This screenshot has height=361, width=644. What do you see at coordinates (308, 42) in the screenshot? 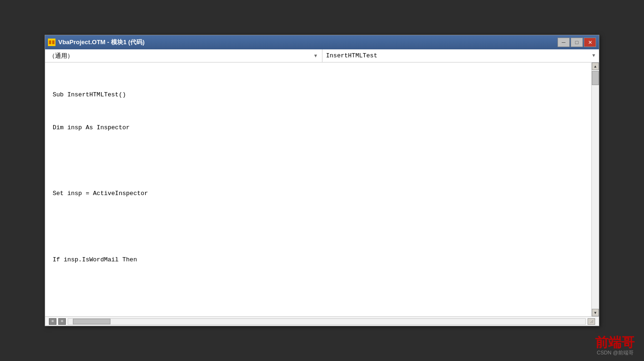
I see `window-title: VbaProject.OTM - 模块1 (代码)` at bounding box center [308, 42].